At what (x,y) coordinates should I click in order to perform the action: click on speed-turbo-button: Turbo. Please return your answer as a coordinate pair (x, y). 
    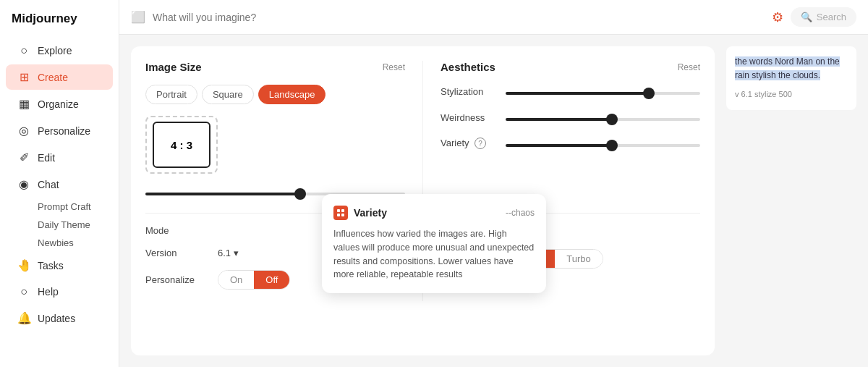
    Looking at the image, I should click on (579, 259).